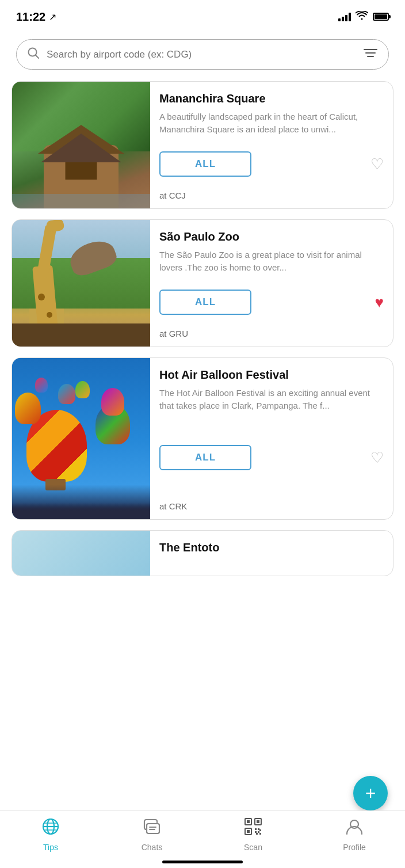 The width and height of the screenshot is (405, 868). What do you see at coordinates (152, 829) in the screenshot?
I see `chat-icon` at bounding box center [152, 829].